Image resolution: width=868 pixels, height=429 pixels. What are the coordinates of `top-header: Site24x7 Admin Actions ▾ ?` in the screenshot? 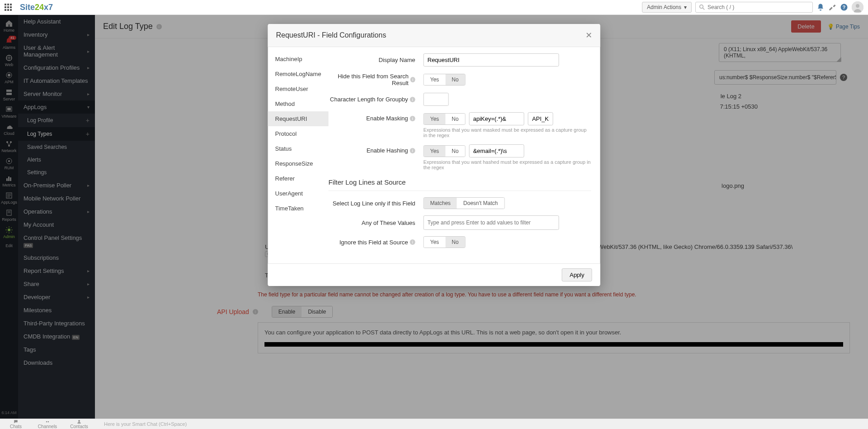 It's located at (434, 7).